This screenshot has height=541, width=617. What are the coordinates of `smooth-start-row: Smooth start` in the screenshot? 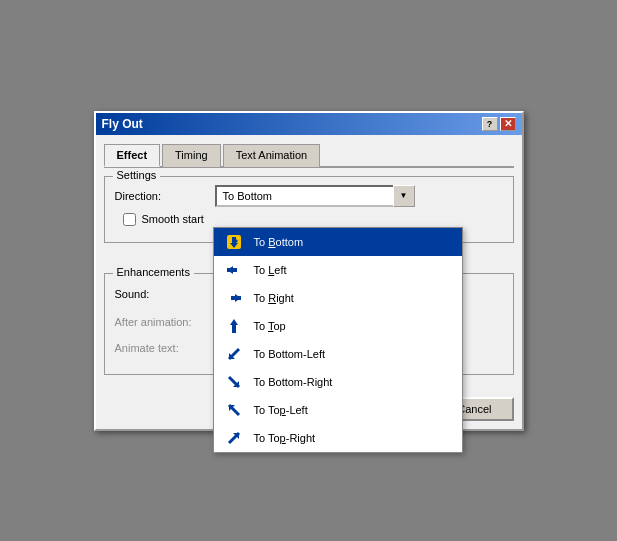 It's located at (313, 220).